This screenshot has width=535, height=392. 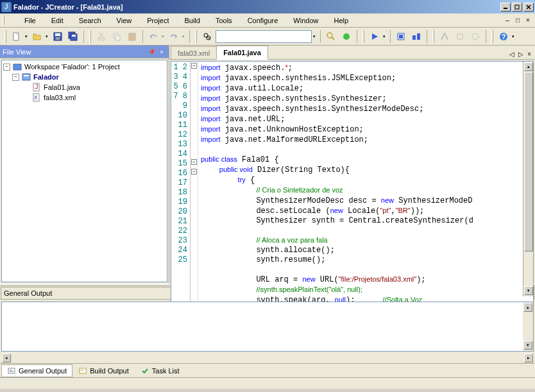 I want to click on menubar-grip, so click(x=4, y=21).